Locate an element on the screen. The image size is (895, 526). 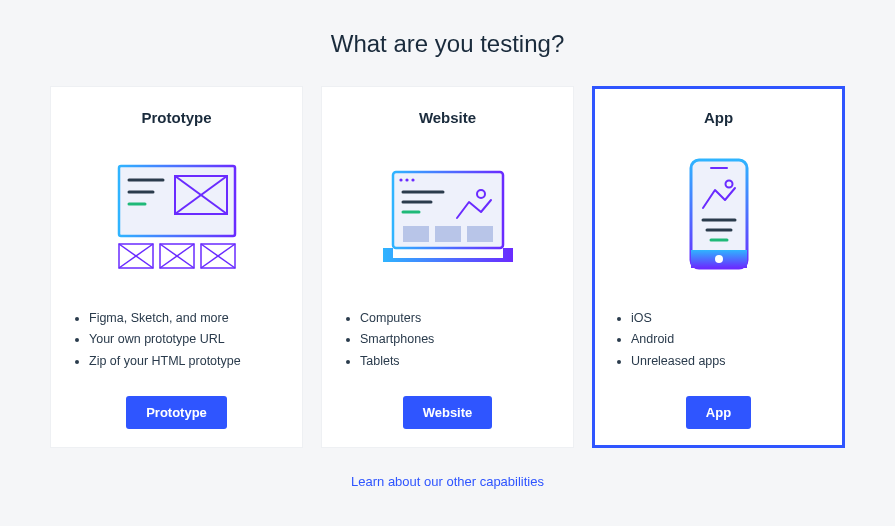
card-title-website: Website is located at coordinates (448, 118).